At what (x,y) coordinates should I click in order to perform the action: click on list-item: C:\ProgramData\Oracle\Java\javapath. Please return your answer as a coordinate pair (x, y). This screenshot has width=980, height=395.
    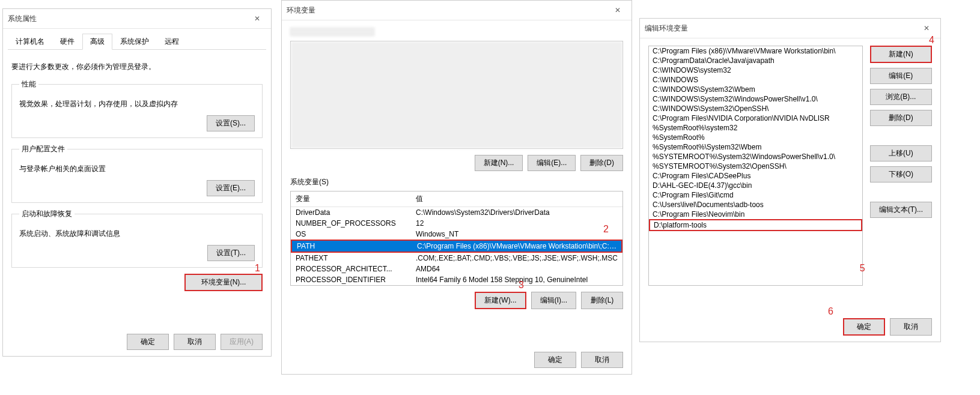
    Looking at the image, I should click on (756, 61).